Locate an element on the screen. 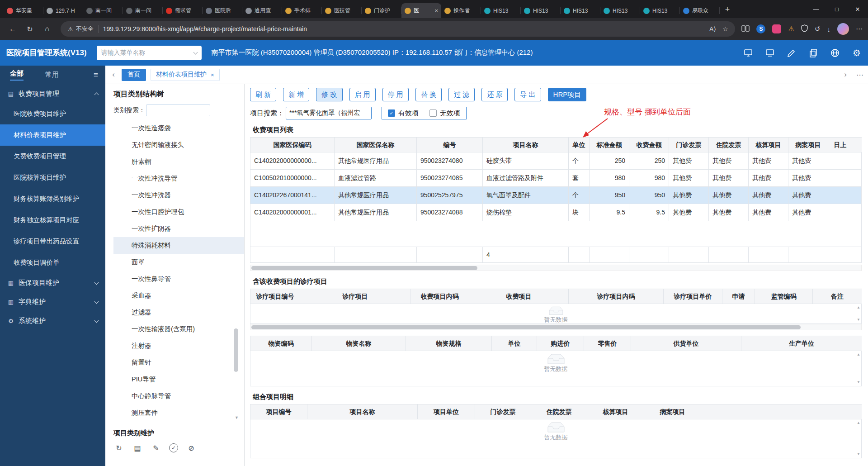  browser-tab: 南一问 × is located at coordinates (143, 11).